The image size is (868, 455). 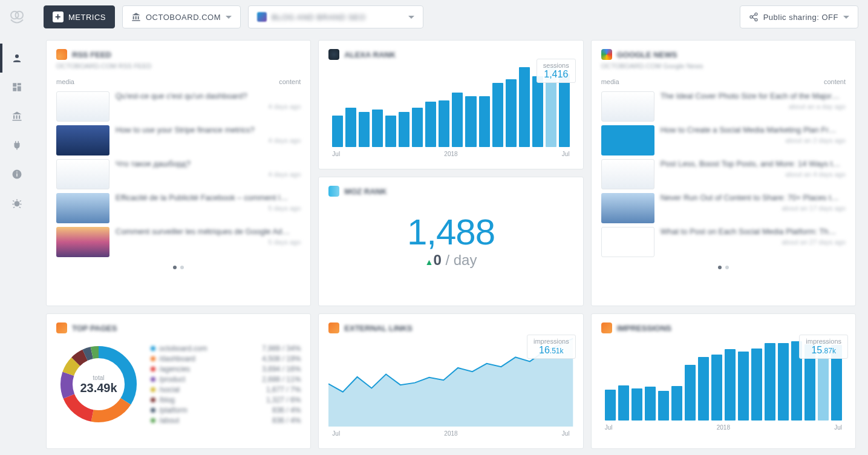 What do you see at coordinates (799, 17) in the screenshot?
I see `public-sharing-toggle: Public sharing: OFF` at bounding box center [799, 17].